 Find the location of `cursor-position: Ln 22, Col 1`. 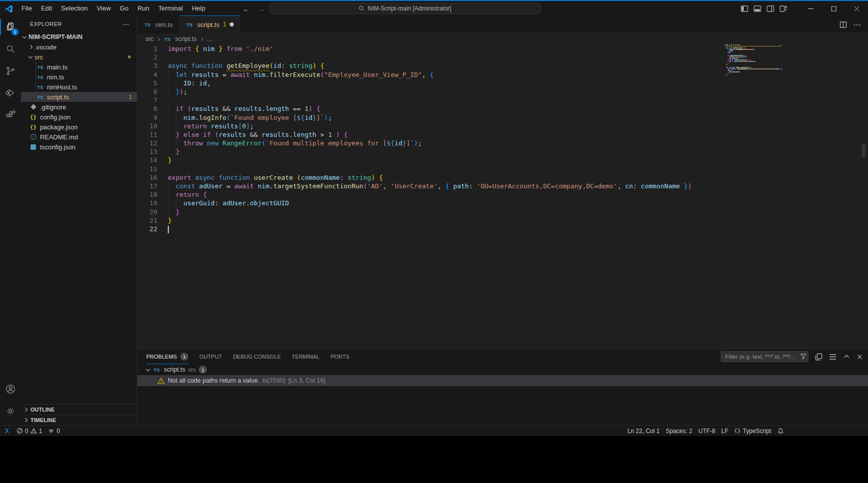

cursor-position: Ln 22, Col 1 is located at coordinates (643, 431).